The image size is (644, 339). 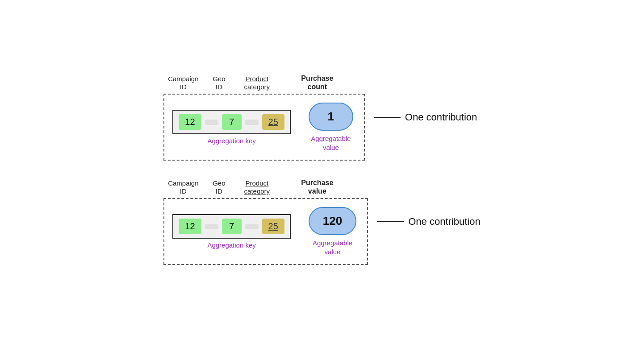 I want to click on value-bubble-2: 120, so click(x=332, y=221).